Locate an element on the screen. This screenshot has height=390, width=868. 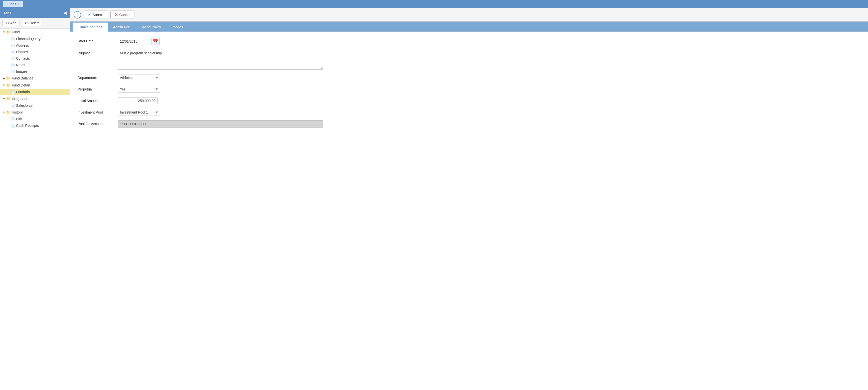
sidebar-item-integration: ▼📁Integration is located at coordinates (35, 99).